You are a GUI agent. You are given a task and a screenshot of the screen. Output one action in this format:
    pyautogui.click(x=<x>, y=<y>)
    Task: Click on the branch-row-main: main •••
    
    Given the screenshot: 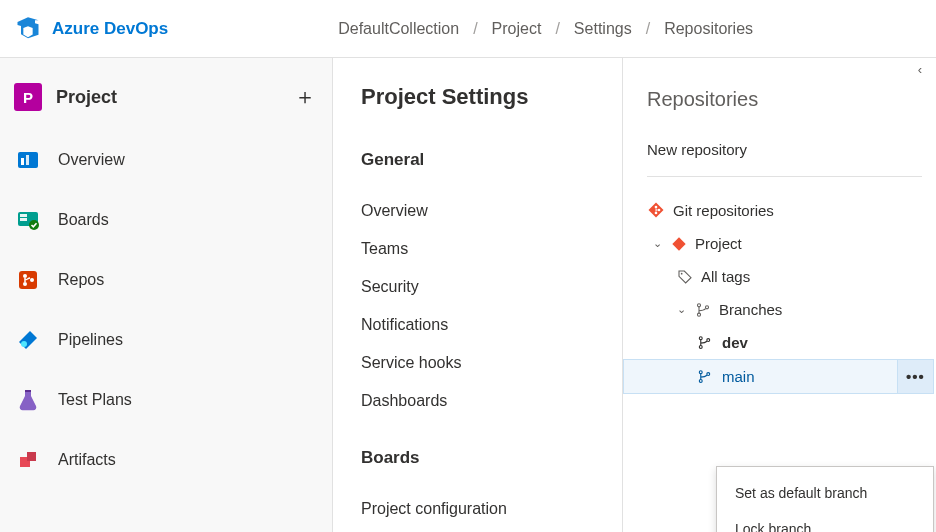 What is the action you would take?
    pyautogui.click(x=778, y=376)
    